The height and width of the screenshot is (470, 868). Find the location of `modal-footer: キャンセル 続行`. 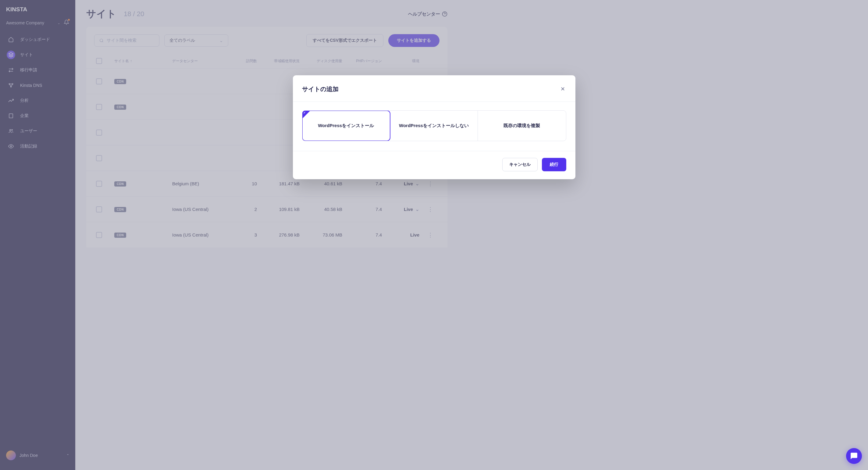

modal-footer: キャンセル 続行 is located at coordinates (376, 165).